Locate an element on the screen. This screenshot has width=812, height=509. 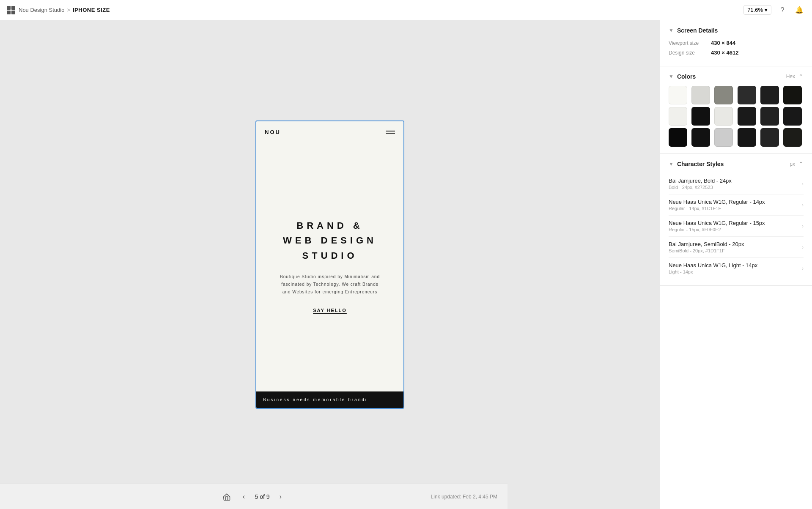
char-styles-chevron: ▼ is located at coordinates (671, 164).